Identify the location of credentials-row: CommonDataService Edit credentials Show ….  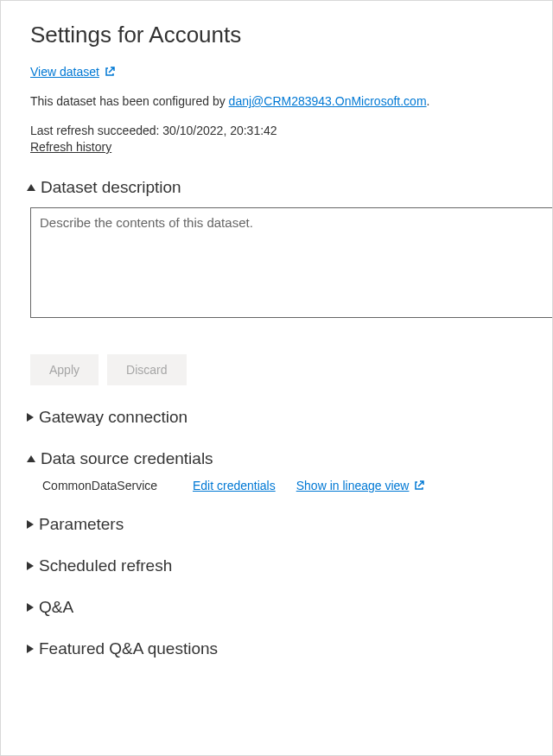
(297, 486).